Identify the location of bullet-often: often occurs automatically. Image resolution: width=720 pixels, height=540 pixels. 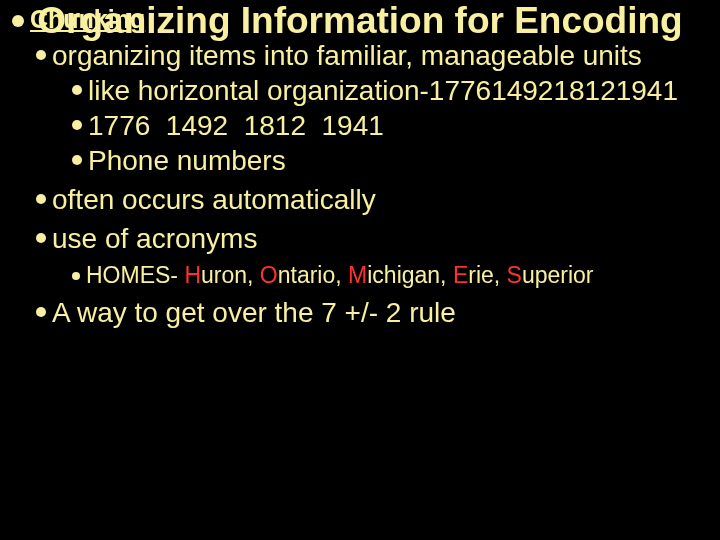
(373, 200).